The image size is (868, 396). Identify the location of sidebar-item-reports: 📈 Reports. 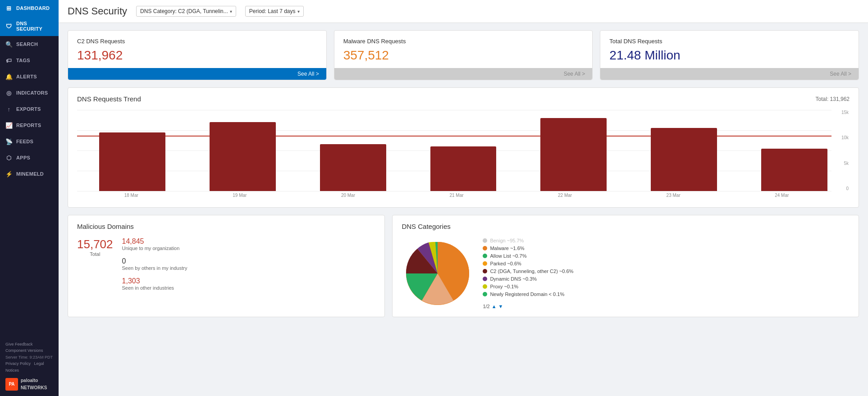
(29, 125).